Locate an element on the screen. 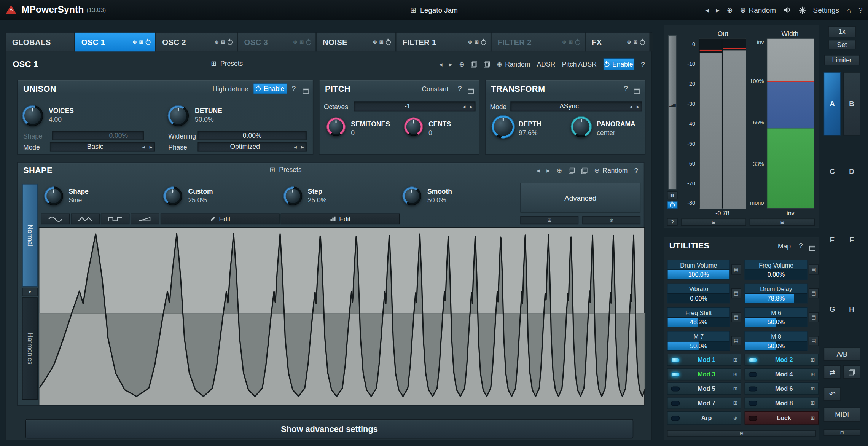 Image resolution: width=868 pixels, height=446 pixels. param-drum-volume-menu-button: ▤ is located at coordinates (736, 269).